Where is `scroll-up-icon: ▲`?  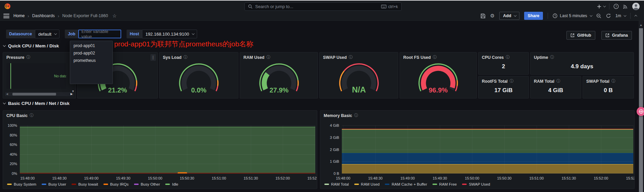 scroll-up-icon: ▲ is located at coordinates (641, 25).